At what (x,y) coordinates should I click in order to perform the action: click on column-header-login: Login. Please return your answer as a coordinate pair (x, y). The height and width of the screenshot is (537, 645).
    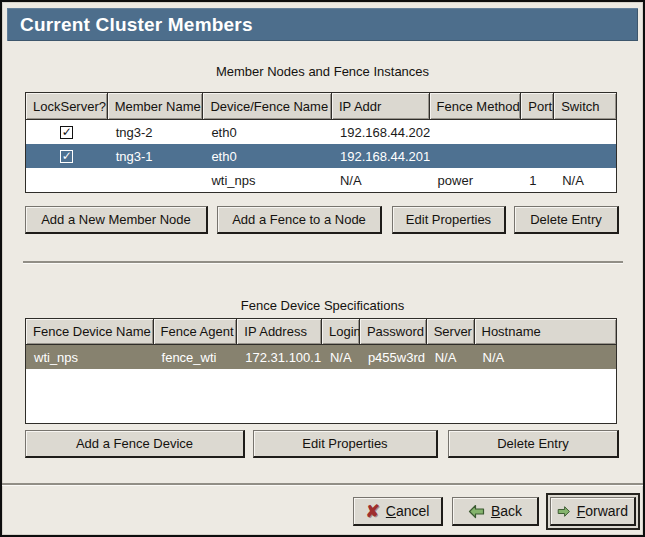
    Looking at the image, I should click on (341, 332).